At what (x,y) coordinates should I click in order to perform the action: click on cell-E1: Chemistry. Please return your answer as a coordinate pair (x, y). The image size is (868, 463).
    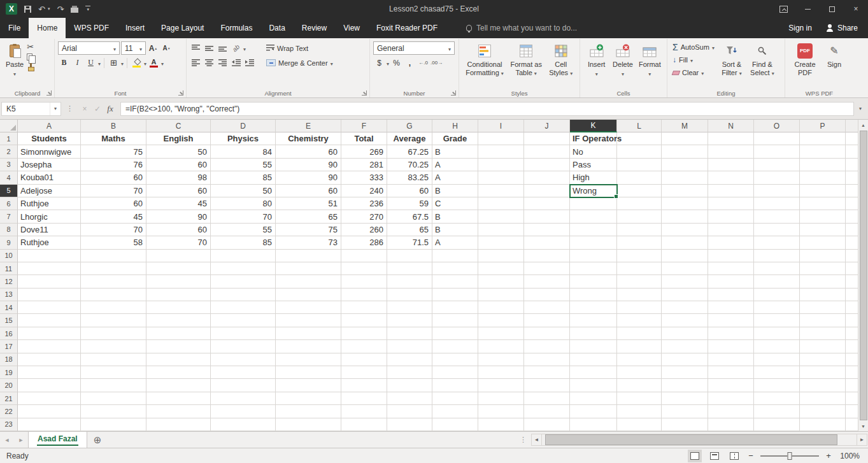
    Looking at the image, I should click on (308, 139).